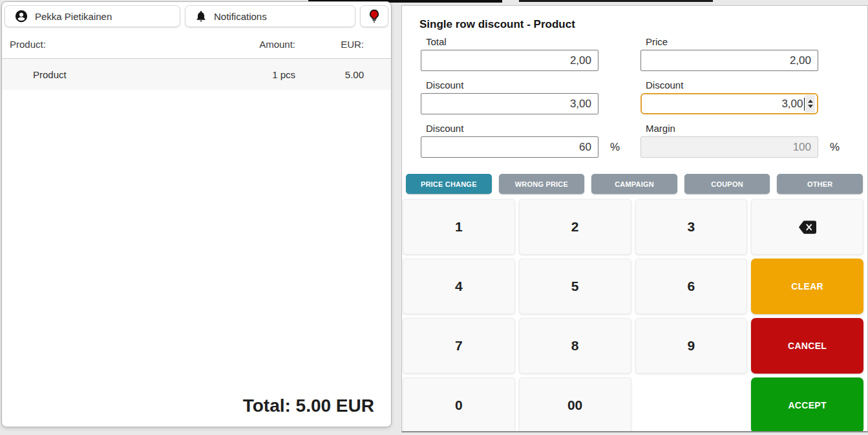  I want to click on numpad-key-2: 2, so click(575, 227).